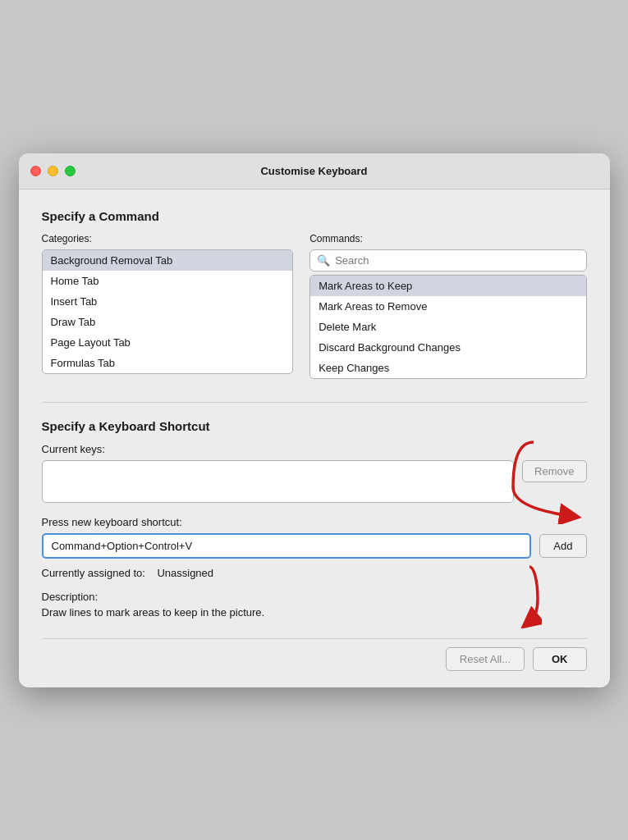 This screenshot has height=840, width=628. Describe the element at coordinates (314, 522) in the screenshot. I see `press-shortcut-label: Press new keyboard shortcut:` at that location.